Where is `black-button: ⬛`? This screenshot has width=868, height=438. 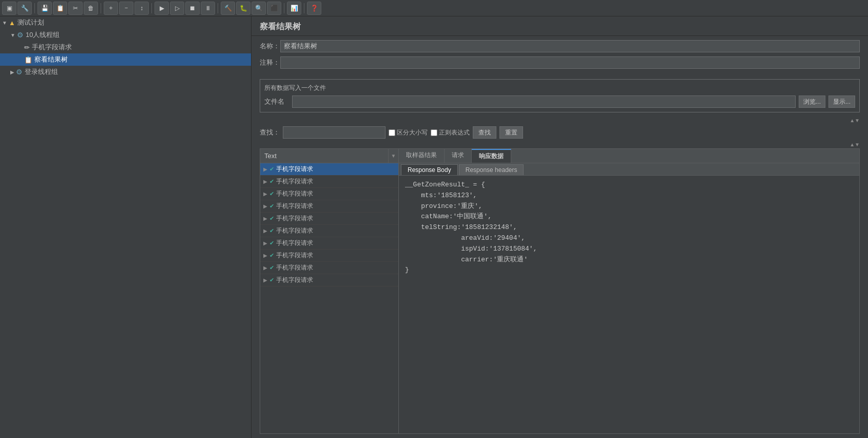
black-button: ⬛ is located at coordinates (274, 8).